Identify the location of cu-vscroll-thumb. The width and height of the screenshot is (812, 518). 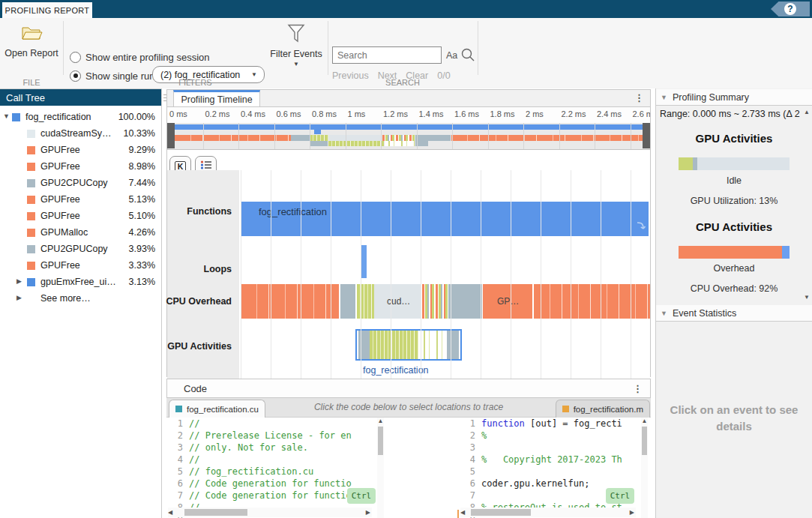
(381, 441).